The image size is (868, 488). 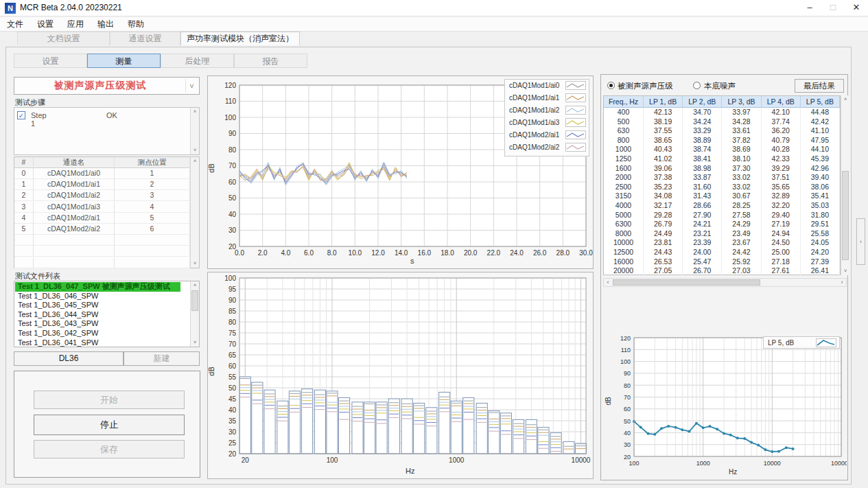 I want to click on save-button: 保存, so click(x=109, y=449).